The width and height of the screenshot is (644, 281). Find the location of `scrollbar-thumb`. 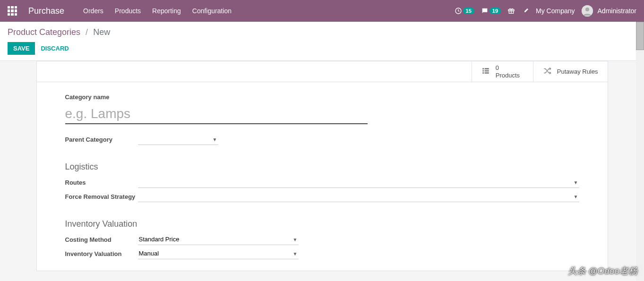

scrollbar-thumb is located at coordinates (640, 36).